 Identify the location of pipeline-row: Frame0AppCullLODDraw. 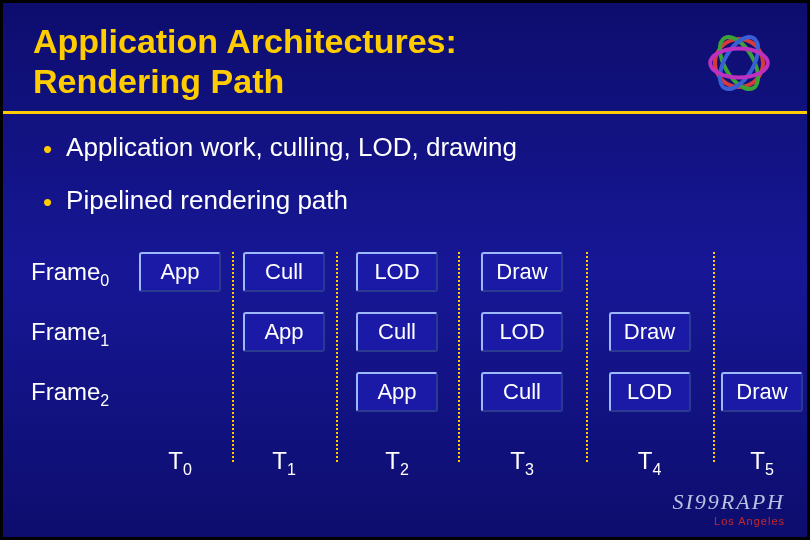
(405, 273).